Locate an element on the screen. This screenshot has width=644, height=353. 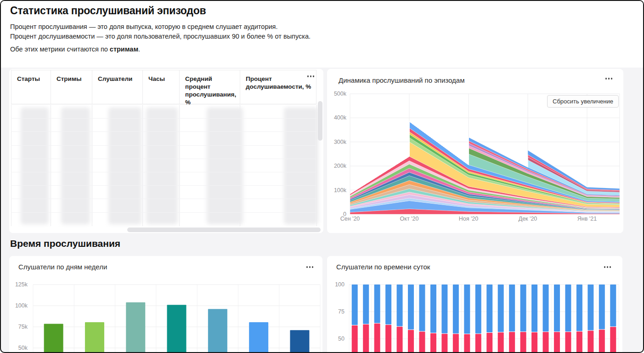
y-axis-tick: 75k is located at coordinates (23, 327).